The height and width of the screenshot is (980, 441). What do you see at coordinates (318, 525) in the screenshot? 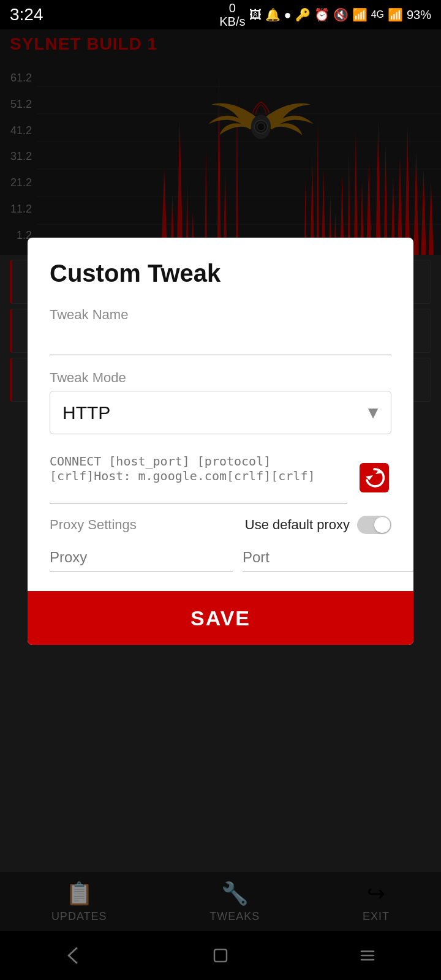
I see `use-default-row: Use default proxy` at bounding box center [318, 525].